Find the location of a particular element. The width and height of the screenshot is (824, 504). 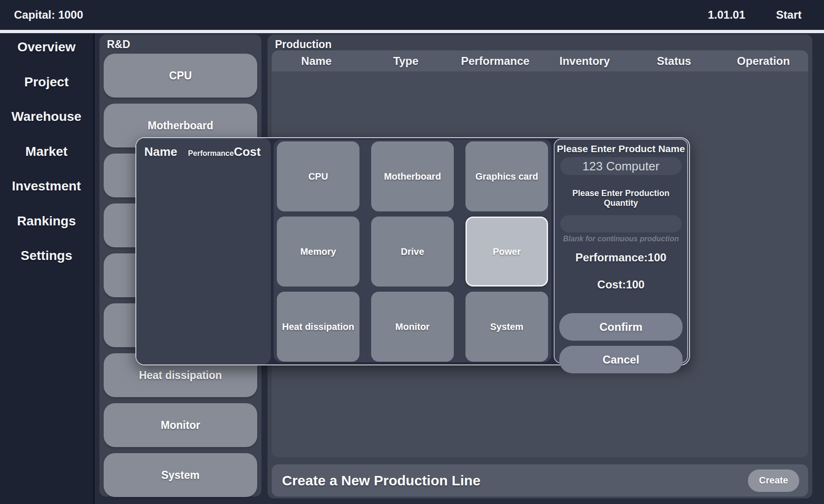

sidebar-item-market: Market is located at coordinates (47, 152).